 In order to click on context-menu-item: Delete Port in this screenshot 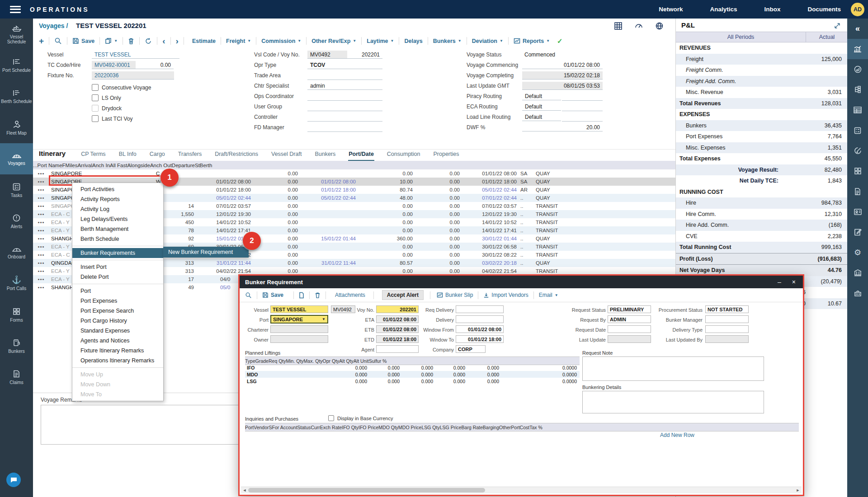, I will do `click(118, 277)`.